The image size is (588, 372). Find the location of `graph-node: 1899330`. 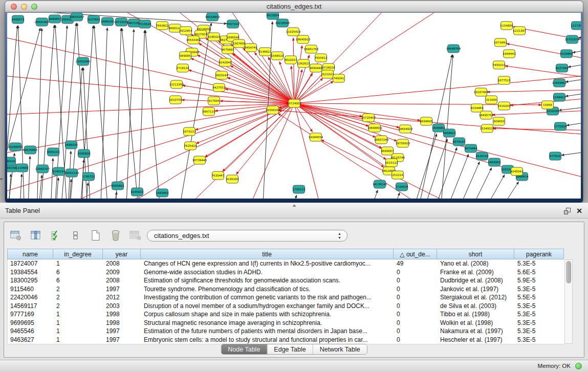

graph-node: 1899330 is located at coordinates (72, 145).